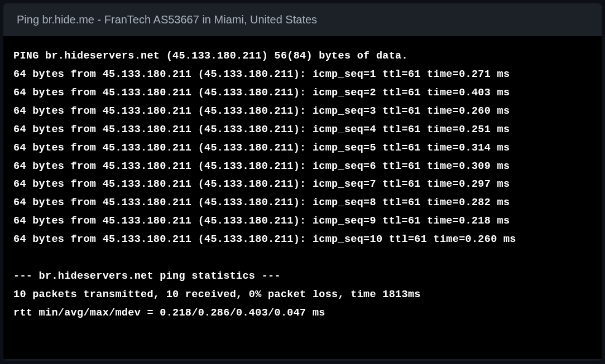 Image resolution: width=605 pixels, height=364 pixels. I want to click on ping-header-line: PING br.hideservers.net (45.133.180.211)…, so click(302, 57).